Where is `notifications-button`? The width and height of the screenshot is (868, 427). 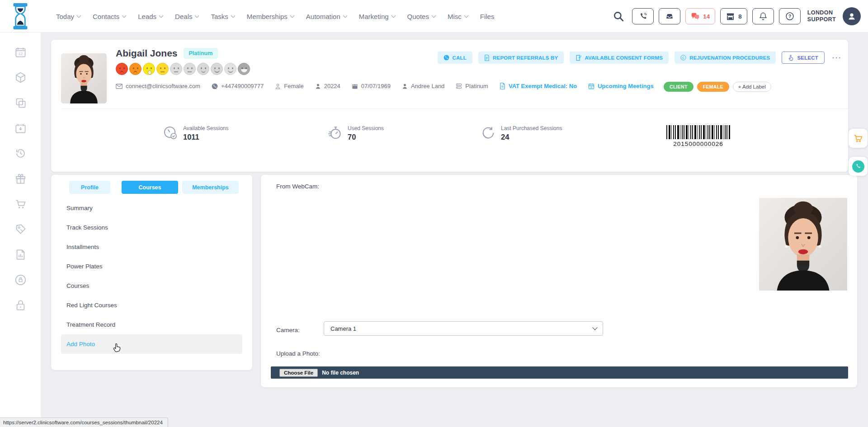 notifications-button is located at coordinates (763, 16).